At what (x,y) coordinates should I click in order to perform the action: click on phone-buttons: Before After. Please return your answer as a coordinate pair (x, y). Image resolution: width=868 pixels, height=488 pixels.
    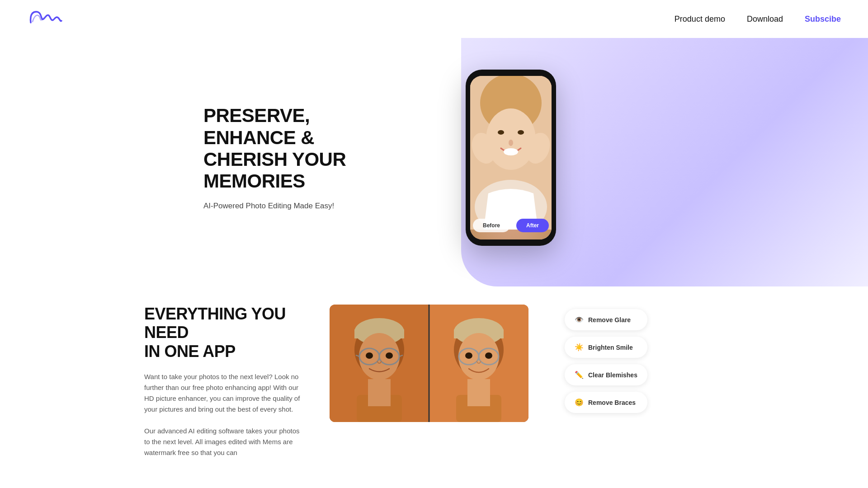
    Looking at the image, I should click on (511, 225).